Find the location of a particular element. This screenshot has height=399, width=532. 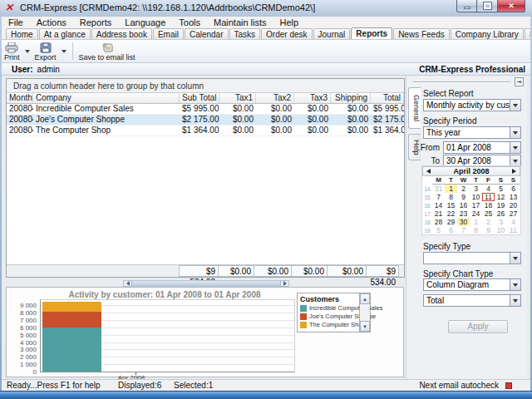

column-header-tax2: Tax2 is located at coordinates (275, 98).